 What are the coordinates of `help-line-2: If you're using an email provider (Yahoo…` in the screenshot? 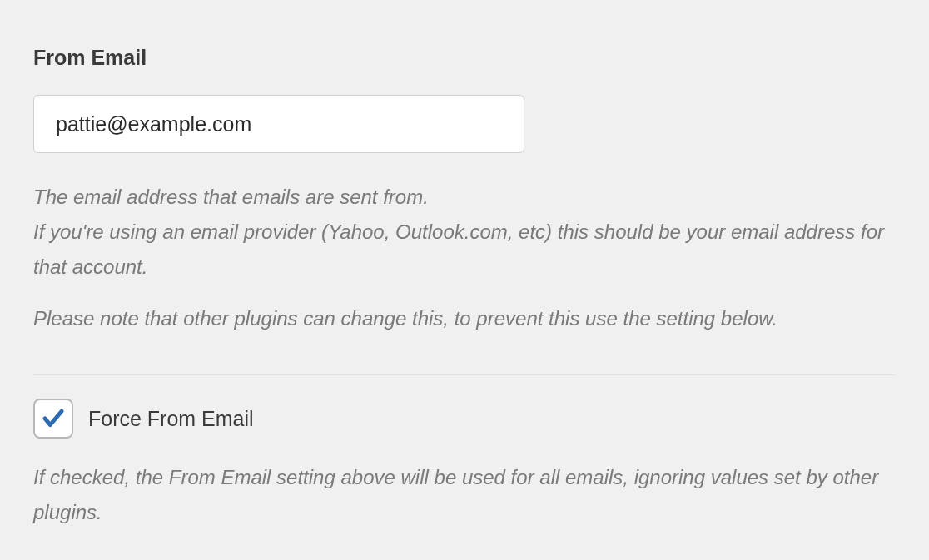 It's located at (459, 250).